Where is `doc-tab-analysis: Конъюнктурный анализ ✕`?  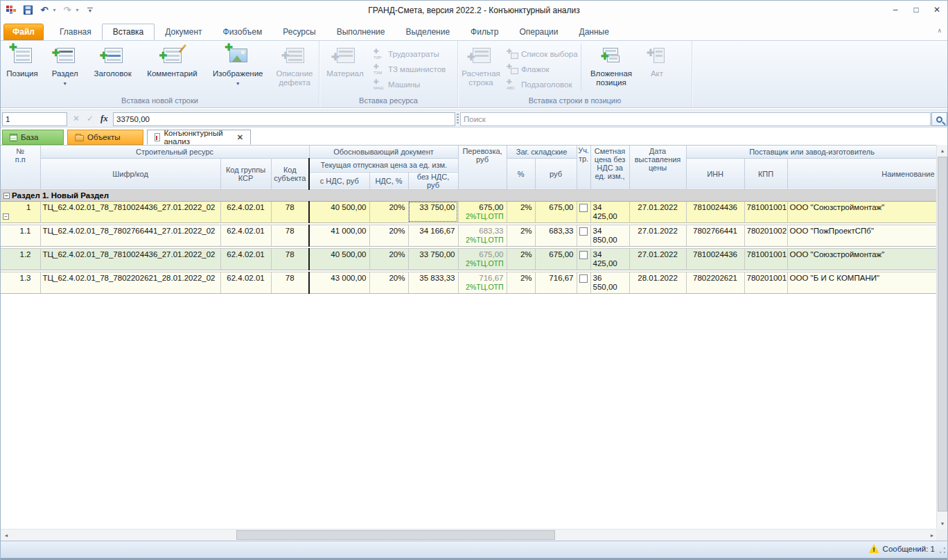
doc-tab-analysis: Конъюнктурный анализ ✕ is located at coordinates (199, 137).